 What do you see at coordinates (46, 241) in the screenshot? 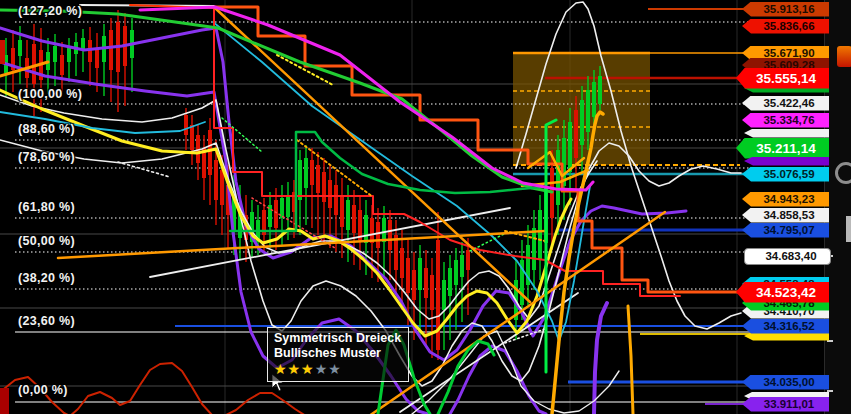
I see `fib-level-label: (50,00 %)` at bounding box center [46, 241].